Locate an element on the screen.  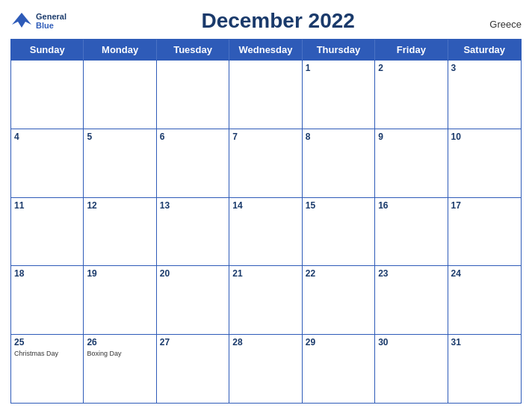
header-saturday: Saturday is located at coordinates (484, 49).